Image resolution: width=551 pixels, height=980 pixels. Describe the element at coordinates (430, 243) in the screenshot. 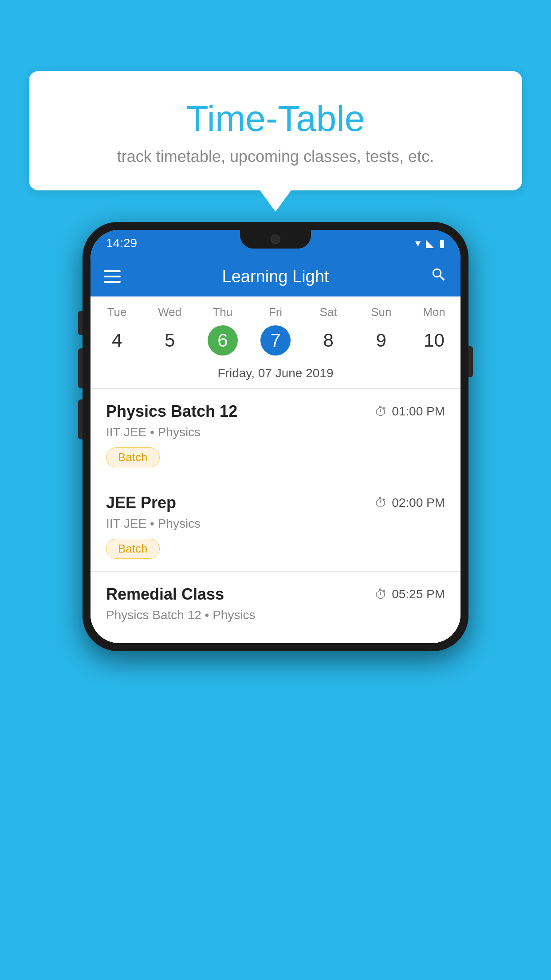

I see `status-icons: ▾ ◣ ▮` at that location.